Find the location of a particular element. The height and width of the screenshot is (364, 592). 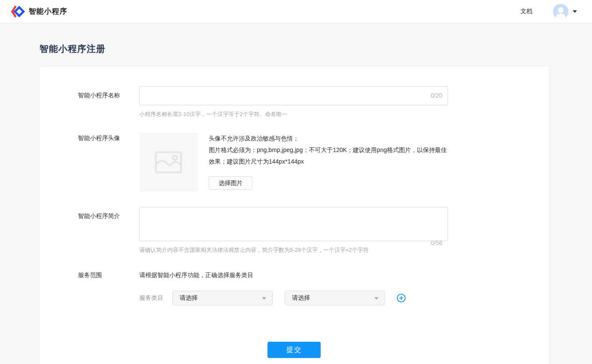

name-help: 小程序名称长度2-10汉字，一个汉字等于2个字符。命名唯一 is located at coordinates (294, 114).